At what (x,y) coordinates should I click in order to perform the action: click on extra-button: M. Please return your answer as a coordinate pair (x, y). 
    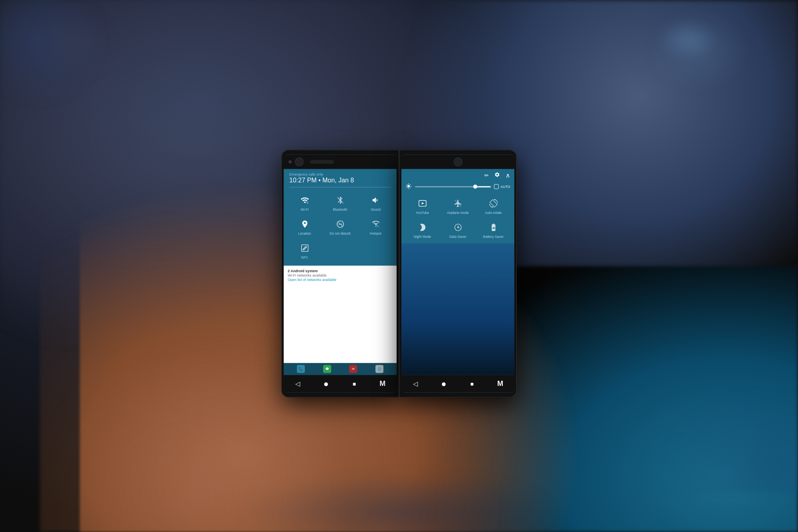
    Looking at the image, I should click on (383, 384).